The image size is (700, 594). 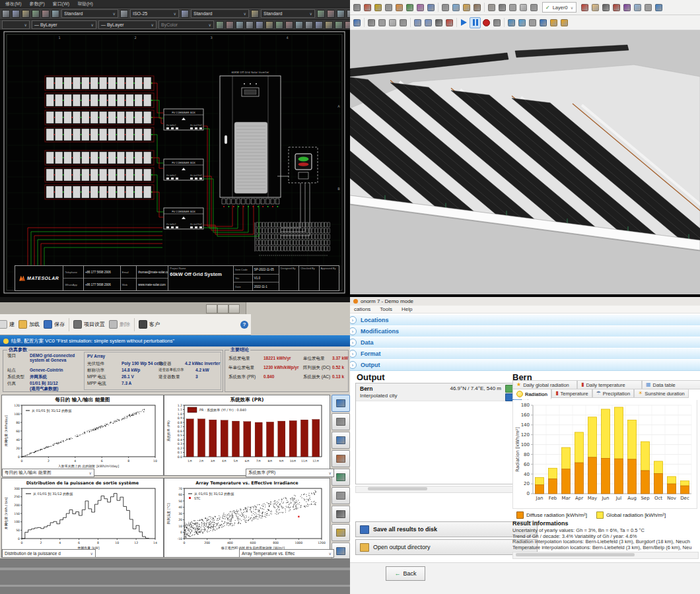 What do you see at coordinates (545, 385) in the screenshot?
I see `tab-daily-global-radiation: ★Daily global radiation` at bounding box center [545, 385].